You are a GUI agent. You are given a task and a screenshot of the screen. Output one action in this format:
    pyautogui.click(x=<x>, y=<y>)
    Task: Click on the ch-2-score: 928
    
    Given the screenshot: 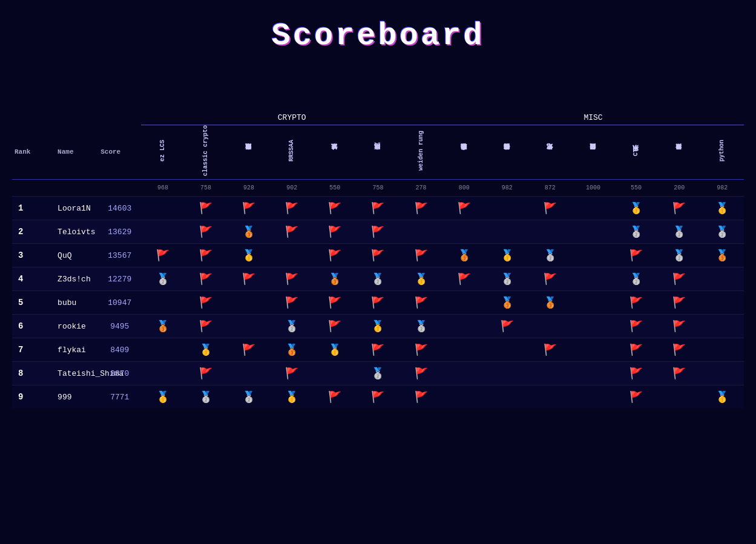 What is the action you would take?
    pyautogui.click(x=249, y=188)
    